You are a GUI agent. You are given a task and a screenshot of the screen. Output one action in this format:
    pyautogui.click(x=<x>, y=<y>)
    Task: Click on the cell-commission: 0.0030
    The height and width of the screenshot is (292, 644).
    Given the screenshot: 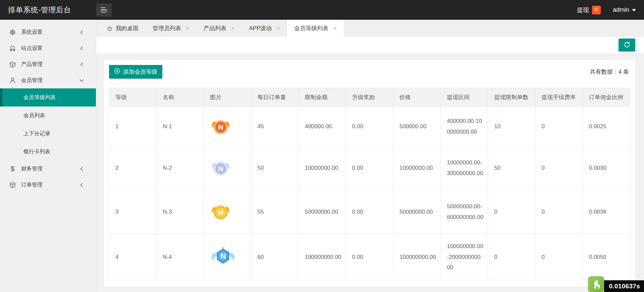 What is the action you would take?
    pyautogui.click(x=606, y=168)
    